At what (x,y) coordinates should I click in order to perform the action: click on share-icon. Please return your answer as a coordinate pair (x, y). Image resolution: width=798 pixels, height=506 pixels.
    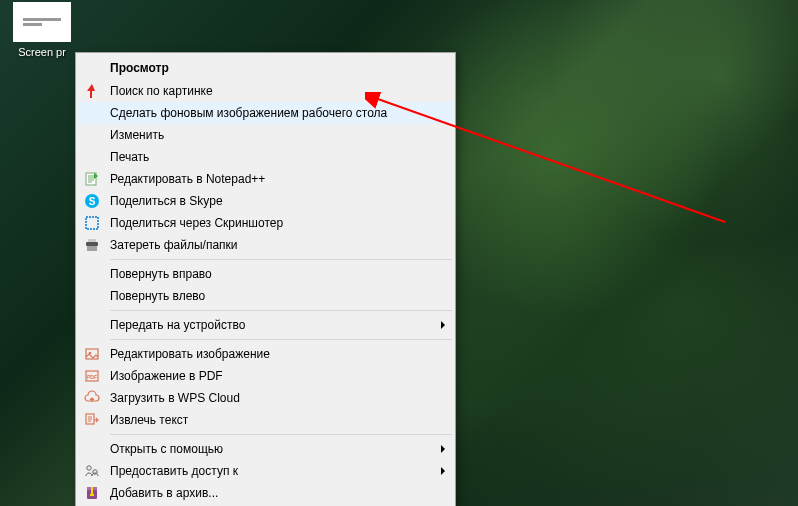
    Looking at the image, I should click on (92, 471).